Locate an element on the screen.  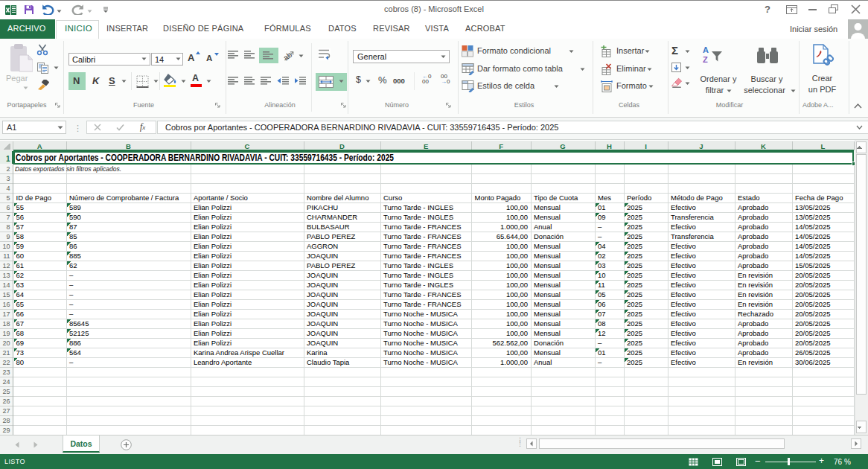
svg-text: 08 is located at coordinates (601, 323).